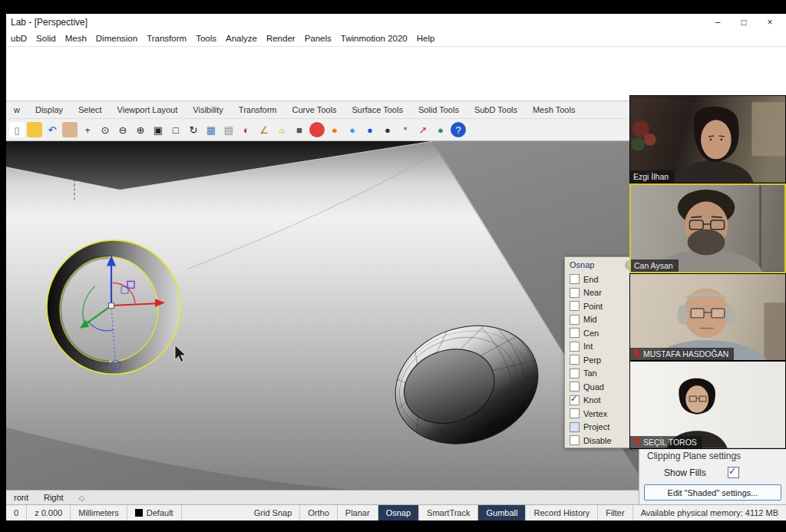 The height and width of the screenshot is (532, 786). What do you see at coordinates (601, 279) in the screenshot?
I see `osnap-option-end: End` at bounding box center [601, 279].